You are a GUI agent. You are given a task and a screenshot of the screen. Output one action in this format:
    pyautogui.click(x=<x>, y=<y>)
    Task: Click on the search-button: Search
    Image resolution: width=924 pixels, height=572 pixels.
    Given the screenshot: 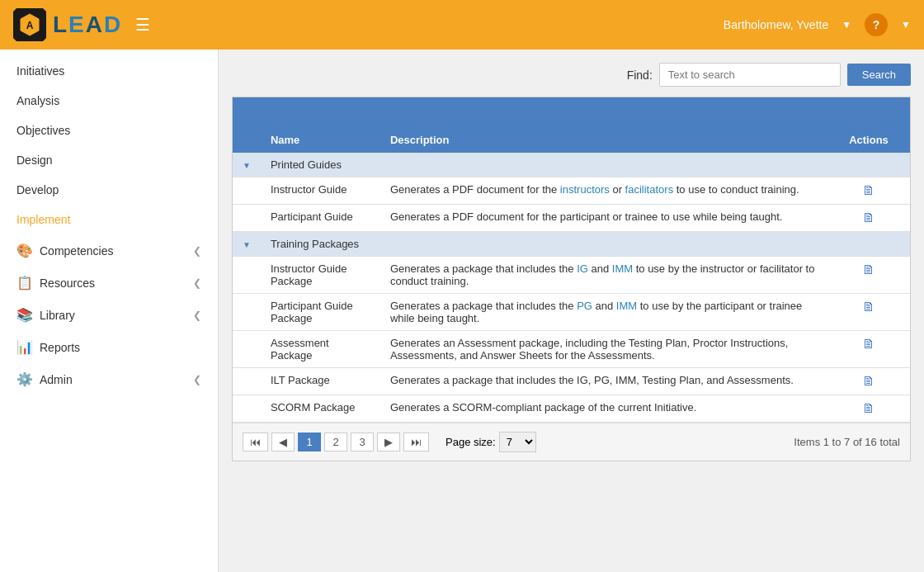 What is the action you would take?
    pyautogui.click(x=879, y=74)
    